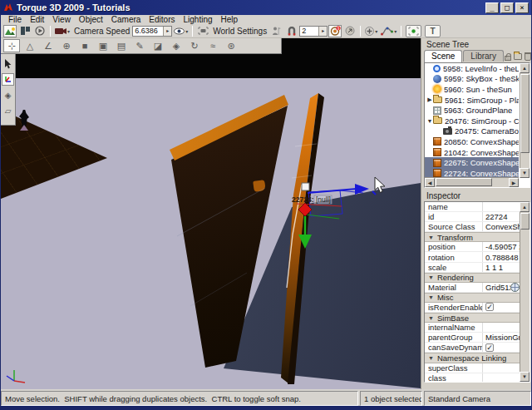 The height and width of the screenshot is (410, 532). I want to click on stamp-tool: ▤, so click(121, 46).